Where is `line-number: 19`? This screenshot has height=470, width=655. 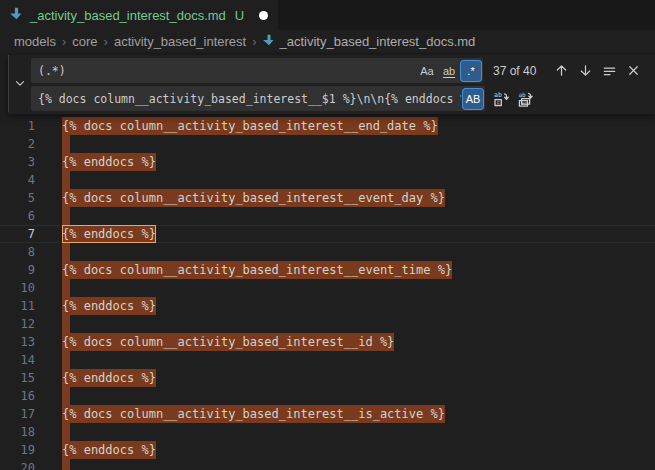 line-number: 19 is located at coordinates (18, 450).